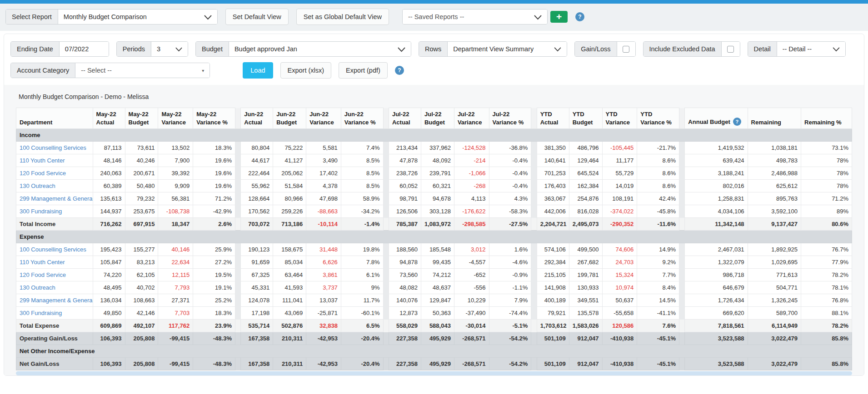  Describe the element at coordinates (620, 250) in the screenshot. I see `value-cell: 74,606` at that location.